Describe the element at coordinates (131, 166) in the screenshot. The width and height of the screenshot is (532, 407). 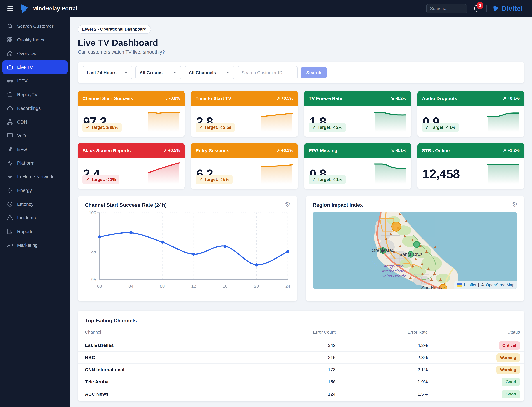
I see `kpi-card-black-screen-reports: Black Screen Reports↗+0.5% 2.4% ✓Target:…` at that location.